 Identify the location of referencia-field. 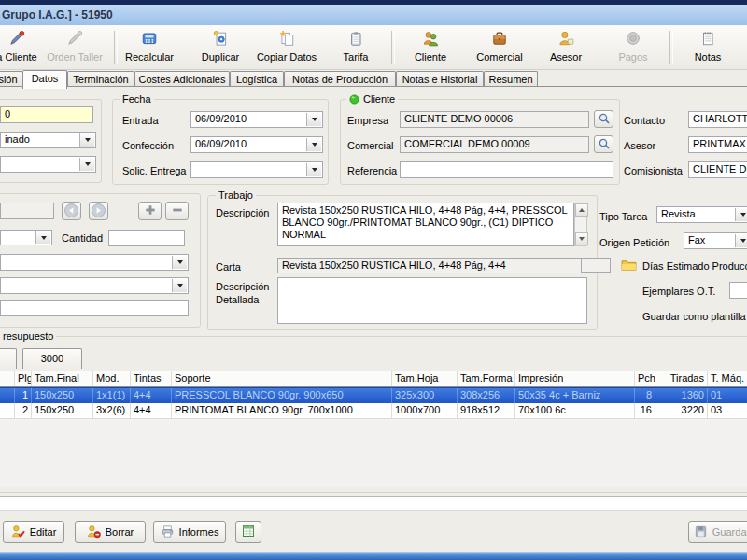
(506, 170).